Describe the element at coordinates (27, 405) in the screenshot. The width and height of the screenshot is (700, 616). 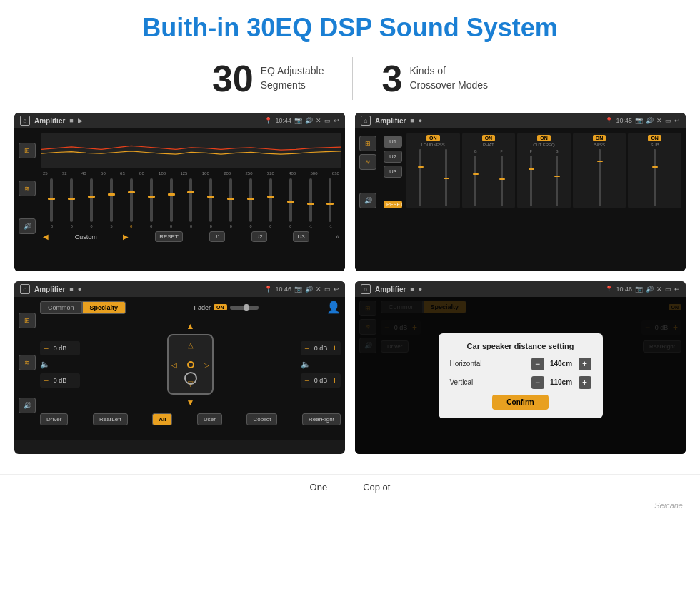
I see `screen3-side-3: 🔊` at that location.